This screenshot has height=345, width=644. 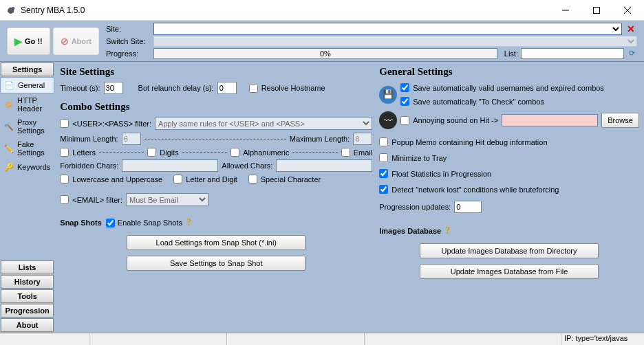 What do you see at coordinates (32, 85) in the screenshot?
I see `sidebar-item-label: General` at bounding box center [32, 85].